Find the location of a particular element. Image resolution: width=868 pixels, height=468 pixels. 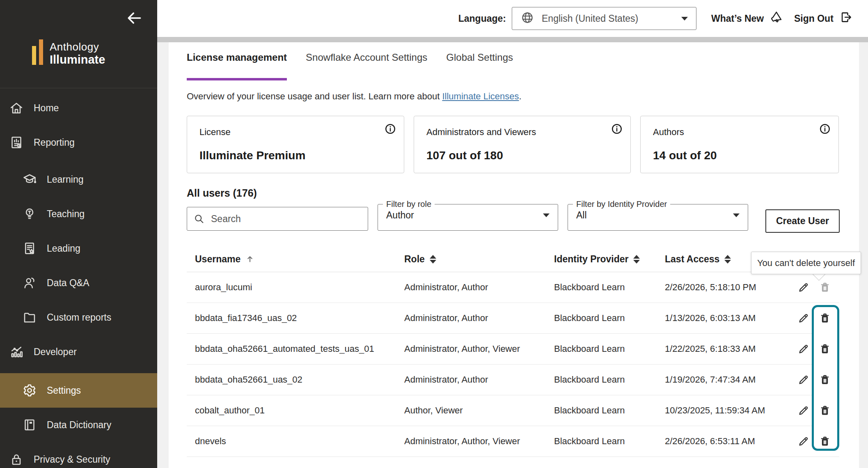

username-cell: cobalt_author_01 is located at coordinates (300, 411).